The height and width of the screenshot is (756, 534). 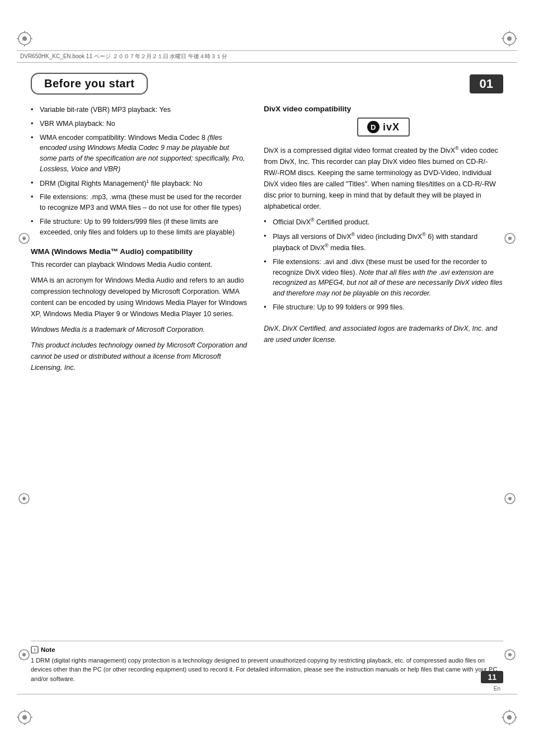 What do you see at coordinates (139, 252) in the screenshot?
I see `wma-section-heading: WMA (Windows Media™ Audio) compatibility` at bounding box center [139, 252].